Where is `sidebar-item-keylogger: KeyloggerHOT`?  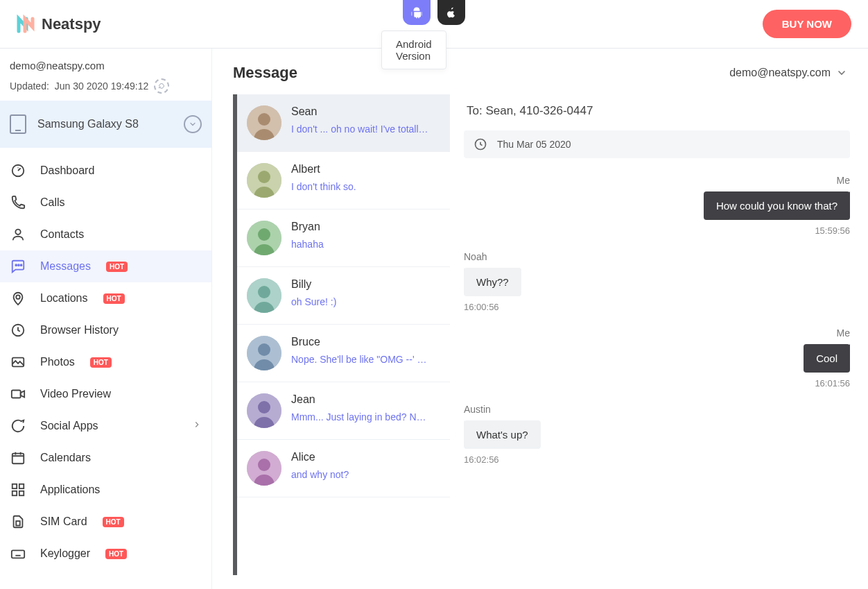
sidebar-item-keylogger: KeyloggerHOT is located at coordinates (105, 554).